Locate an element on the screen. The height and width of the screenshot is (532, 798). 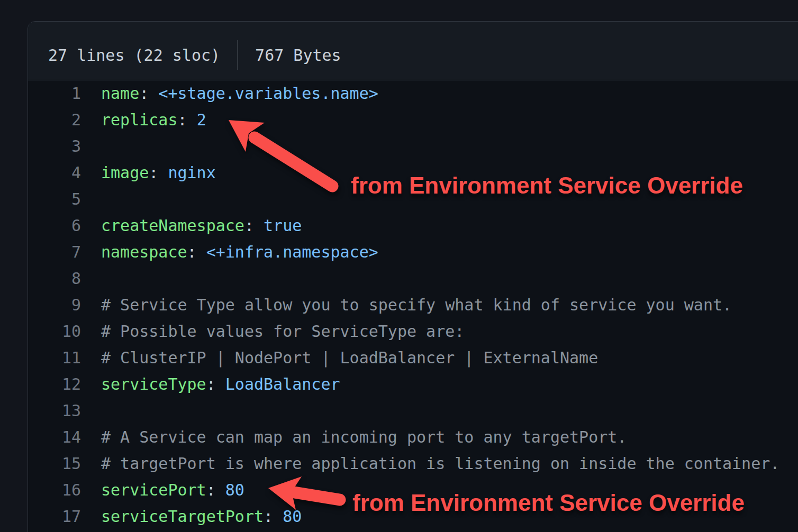
code-line: 3 is located at coordinates (413, 146).